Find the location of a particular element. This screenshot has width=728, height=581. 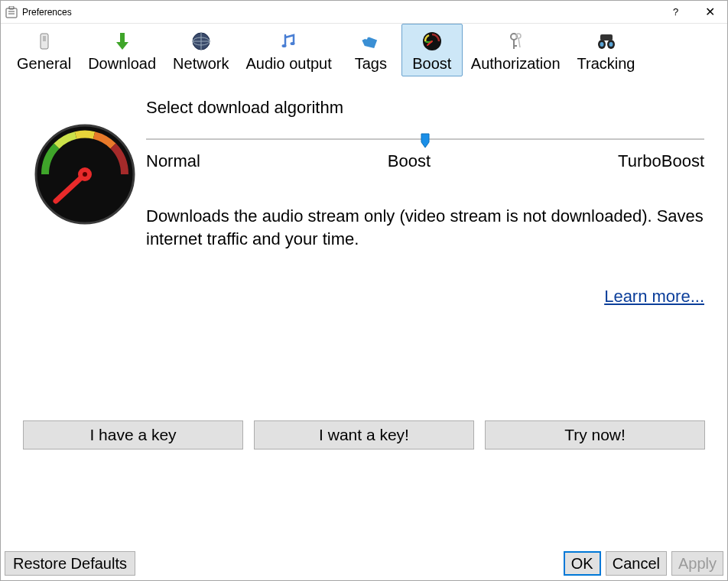

tab-label: Audio output is located at coordinates (288, 64).